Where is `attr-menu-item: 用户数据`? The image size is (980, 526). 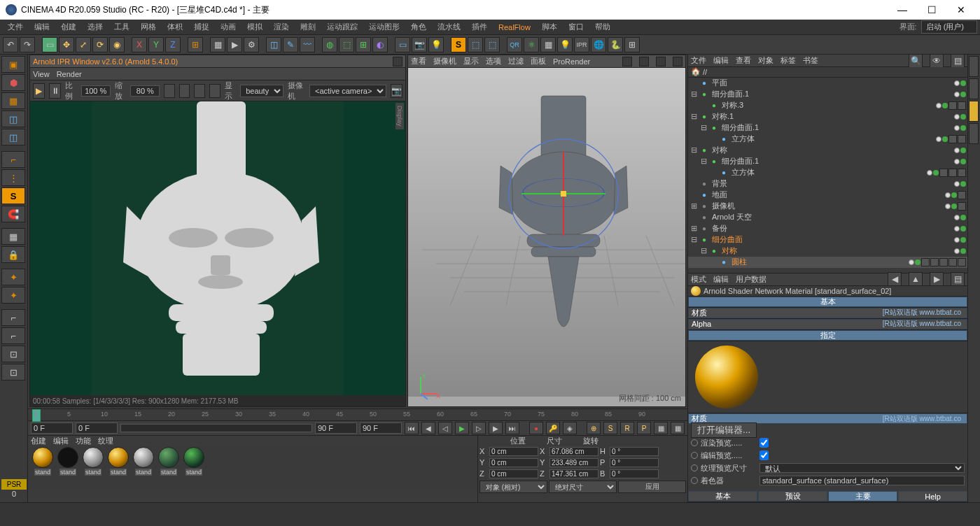
attr-menu-item: 用户数据 is located at coordinates (751, 280).